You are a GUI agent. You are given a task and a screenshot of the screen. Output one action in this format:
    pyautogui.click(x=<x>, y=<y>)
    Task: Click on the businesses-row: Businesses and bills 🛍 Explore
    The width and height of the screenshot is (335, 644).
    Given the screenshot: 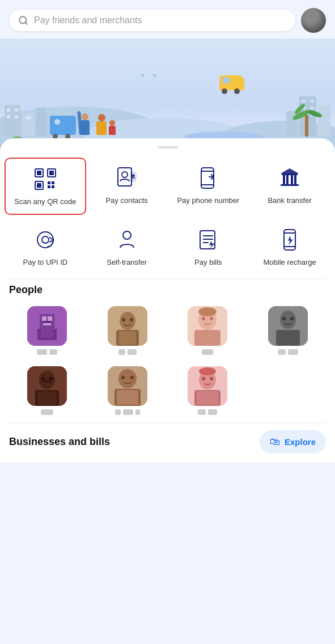 What is the action you would take?
    pyautogui.click(x=168, y=443)
    